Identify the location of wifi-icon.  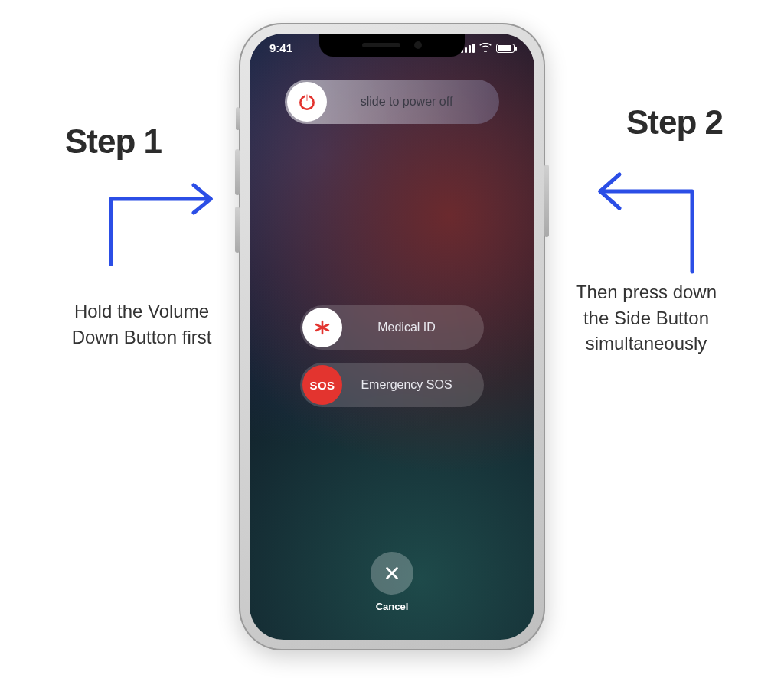
(485, 47).